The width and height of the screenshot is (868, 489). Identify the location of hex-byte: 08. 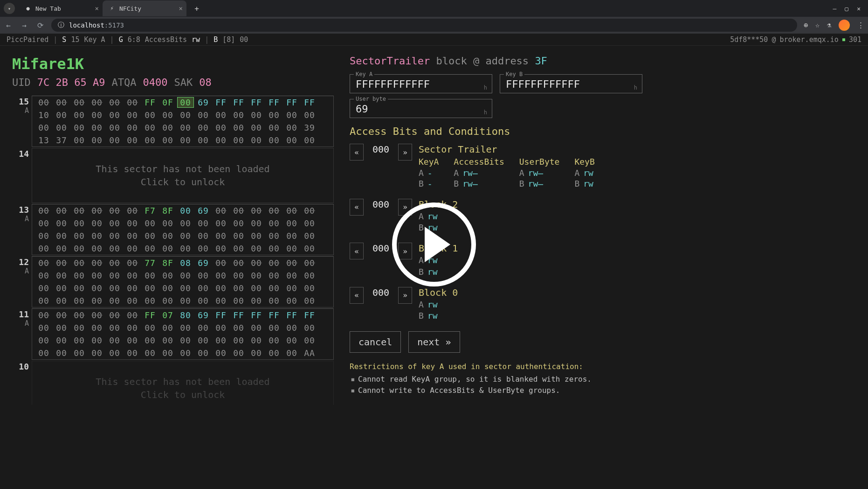
(186, 263).